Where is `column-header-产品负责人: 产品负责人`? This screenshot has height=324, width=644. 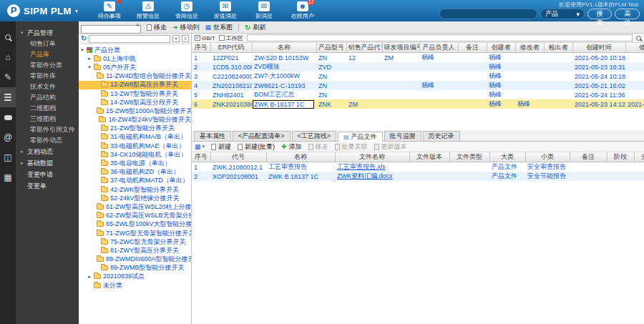
column-header-产品负责人: 产品负责人 is located at coordinates (439, 48).